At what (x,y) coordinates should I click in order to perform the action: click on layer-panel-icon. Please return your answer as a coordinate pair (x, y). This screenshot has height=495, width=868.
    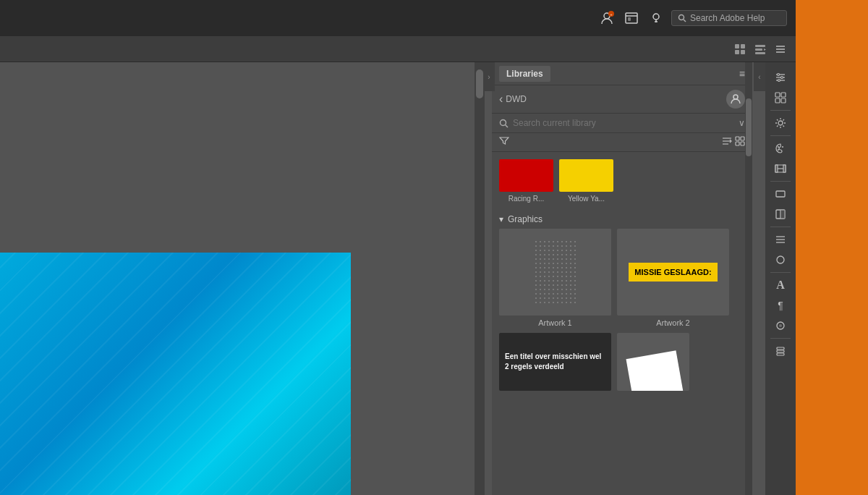
    Looking at the image, I should click on (780, 214).